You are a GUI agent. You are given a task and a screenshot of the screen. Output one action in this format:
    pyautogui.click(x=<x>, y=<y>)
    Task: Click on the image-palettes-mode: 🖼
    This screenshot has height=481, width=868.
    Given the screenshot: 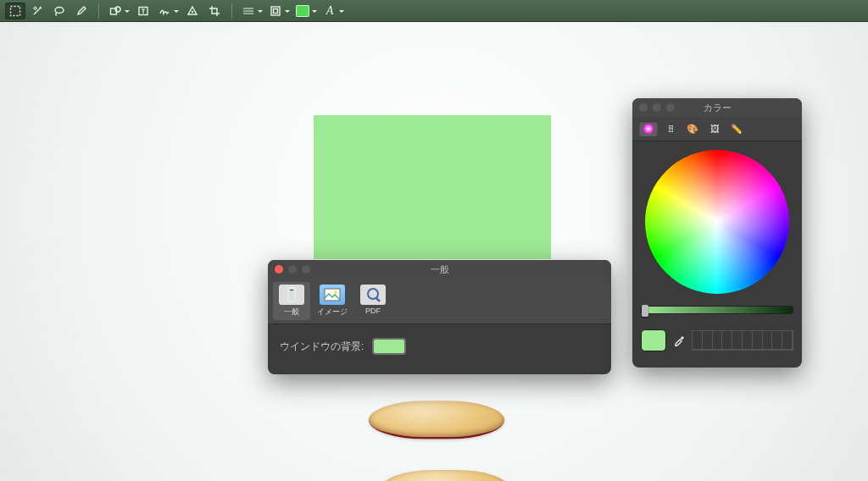 What is the action you would take?
    pyautogui.click(x=715, y=129)
    